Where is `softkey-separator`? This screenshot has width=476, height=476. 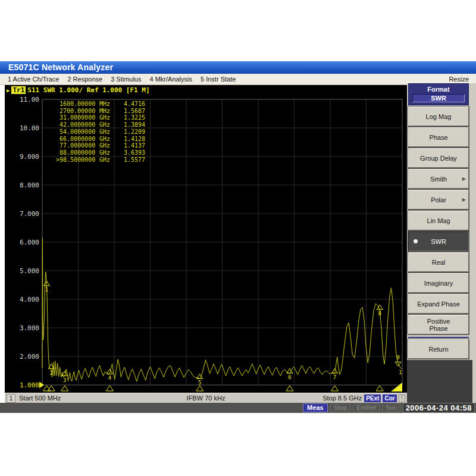
softkey-separator is located at coordinates (439, 337).